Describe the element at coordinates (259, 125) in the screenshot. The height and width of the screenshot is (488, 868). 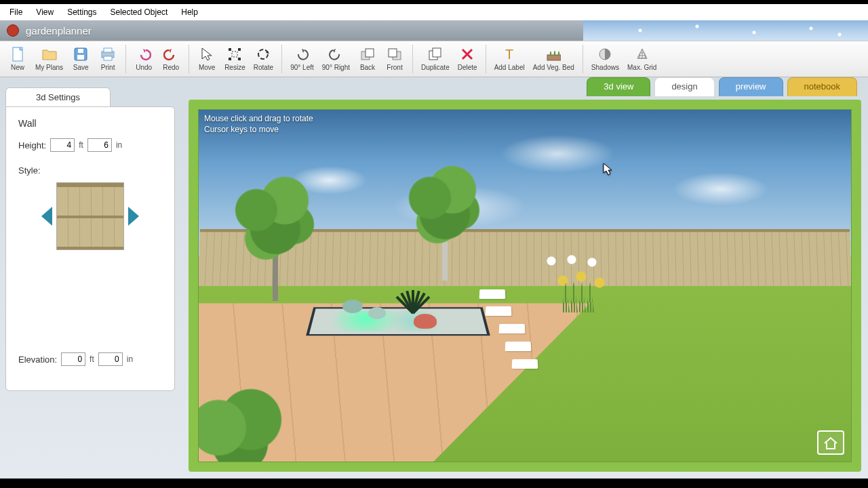
I see `viewport-hint: Mouse click and drag to rotateCursor key…` at that location.